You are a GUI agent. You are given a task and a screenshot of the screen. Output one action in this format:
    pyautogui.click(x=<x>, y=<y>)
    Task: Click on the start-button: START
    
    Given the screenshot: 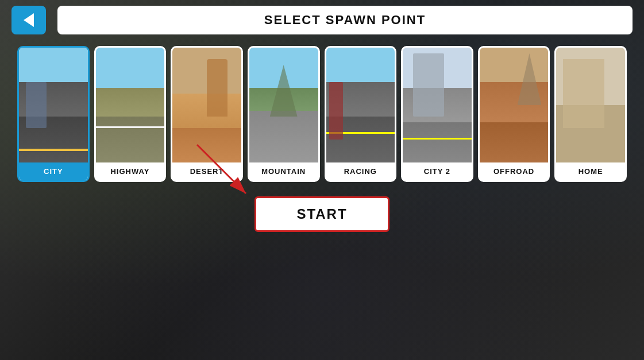 What is the action you would take?
    pyautogui.click(x=322, y=214)
    